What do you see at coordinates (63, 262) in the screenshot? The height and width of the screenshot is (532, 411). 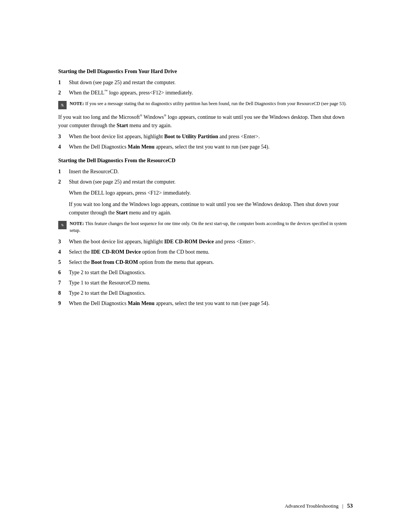 I see `item-number: 5` at bounding box center [63, 262].